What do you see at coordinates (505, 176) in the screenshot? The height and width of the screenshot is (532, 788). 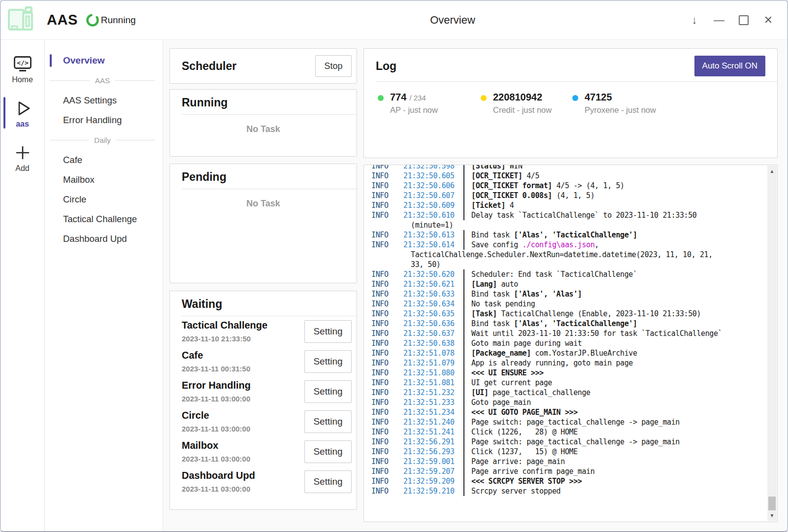 I see `log-message: [OCR_TICKET] 4/5` at bounding box center [505, 176].